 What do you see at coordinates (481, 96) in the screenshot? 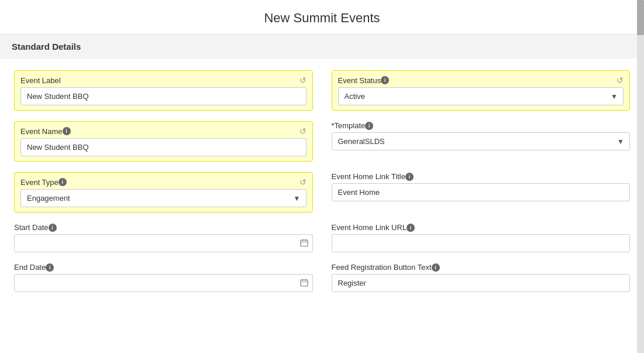
I see `event-status-select: Active Inactive Draft` at bounding box center [481, 96].